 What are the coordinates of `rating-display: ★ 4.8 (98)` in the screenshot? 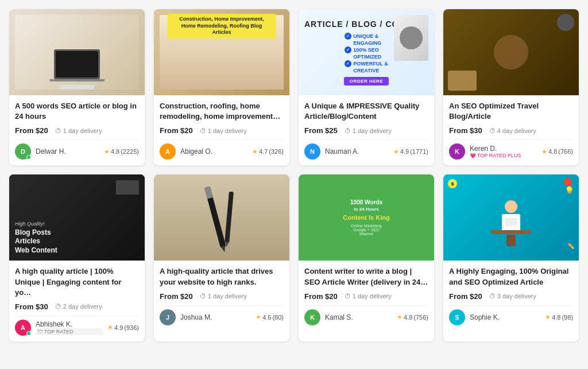 It's located at (559, 317).